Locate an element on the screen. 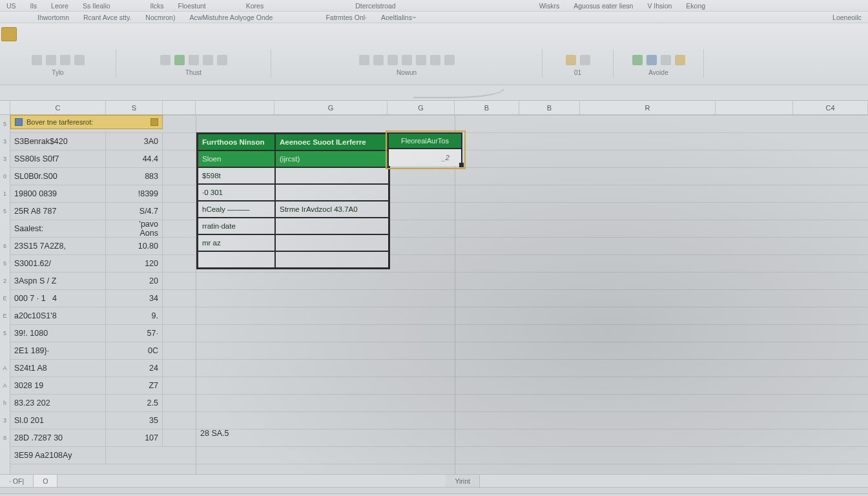  sheet-tab: · OF| is located at coordinates (17, 480).